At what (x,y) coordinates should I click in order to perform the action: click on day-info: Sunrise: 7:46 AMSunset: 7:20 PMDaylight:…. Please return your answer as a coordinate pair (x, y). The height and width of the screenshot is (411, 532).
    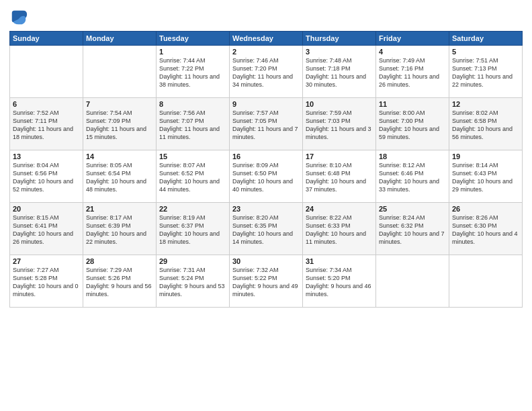
    Looking at the image, I should click on (266, 73).